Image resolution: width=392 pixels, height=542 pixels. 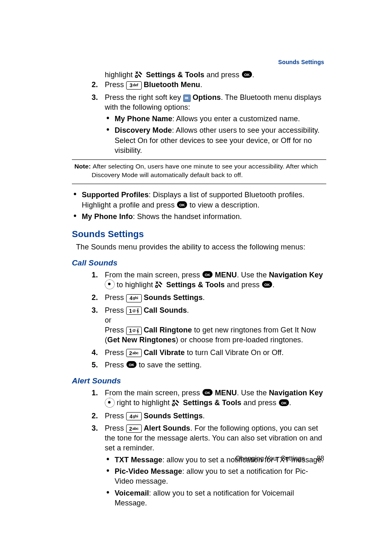 I want to click on note-label: Note:, so click(x=84, y=166).